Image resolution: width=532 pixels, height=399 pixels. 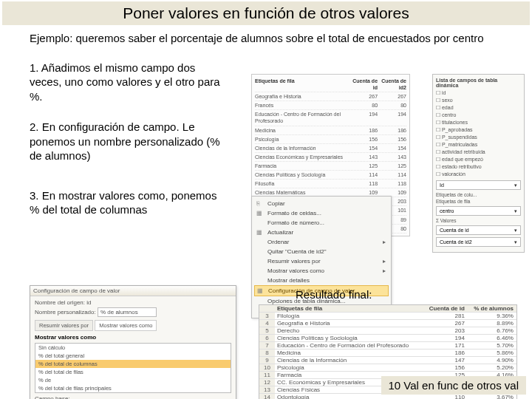 I want to click on pivot-field-list: Lista de campos de tabla dinámica idsexo…, so click(x=479, y=163).